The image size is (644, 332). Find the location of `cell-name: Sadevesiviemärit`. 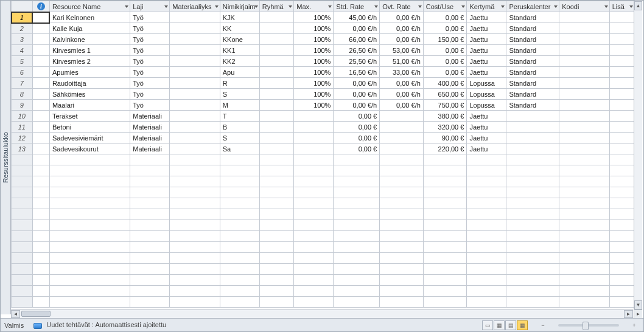

cell-name: Sadevesiviemärit is located at coordinates (89, 138).